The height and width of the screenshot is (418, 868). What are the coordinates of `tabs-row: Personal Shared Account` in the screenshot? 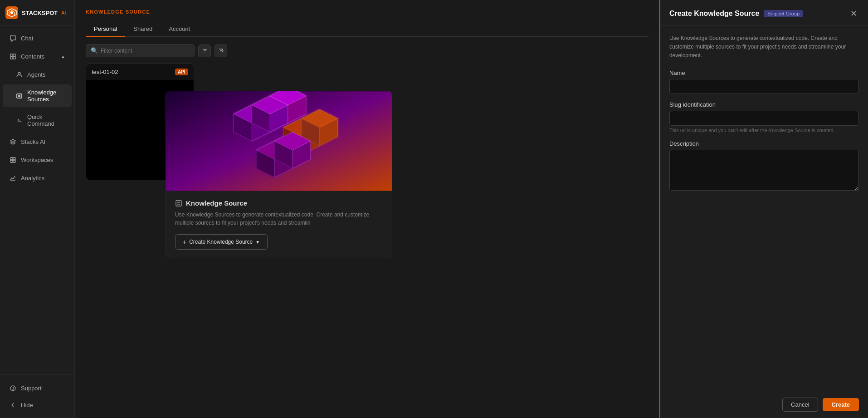 It's located at (367, 29).